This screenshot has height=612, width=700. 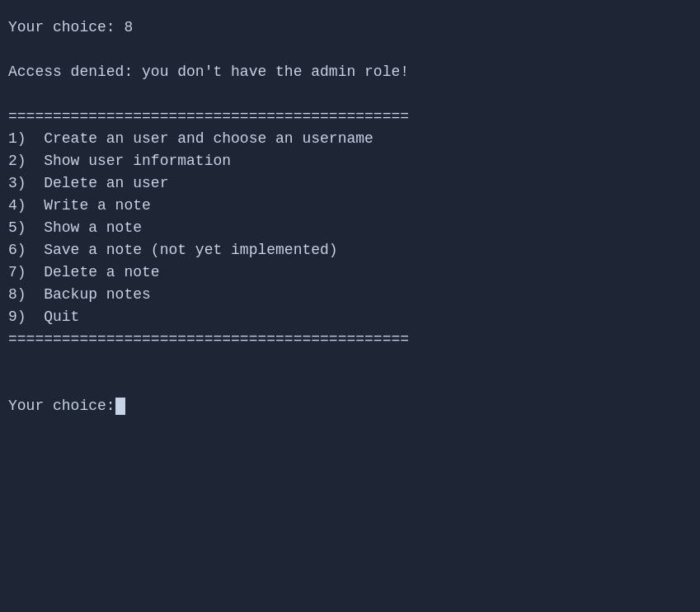 I want to click on terminal-cursor, so click(x=120, y=406).